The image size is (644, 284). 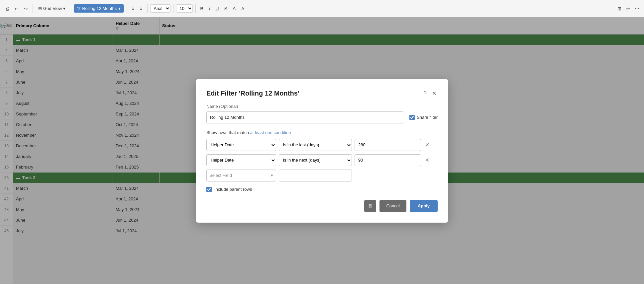 I want to click on filter-chevron-icon: ▾, so click(x=120, y=9).